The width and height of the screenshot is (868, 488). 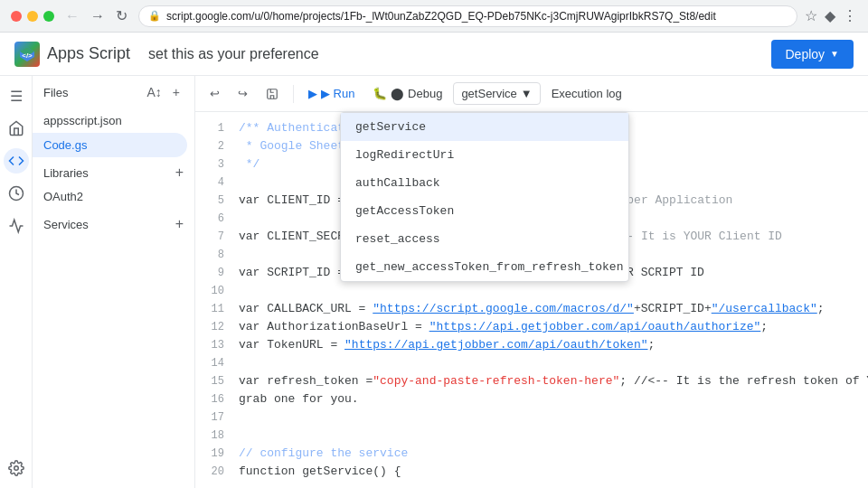 What do you see at coordinates (553, 309) in the screenshot?
I see `code-line-11: var CALLBACK_URL = "https://script.googl…` at bounding box center [553, 309].